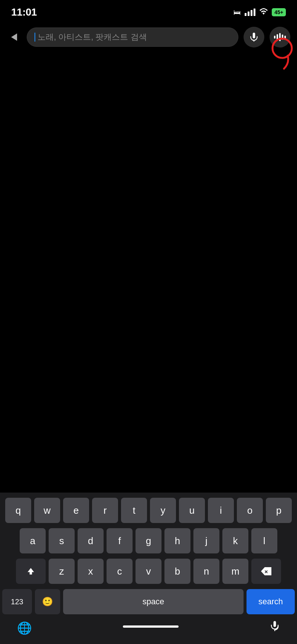  What do you see at coordinates (250, 510) in the screenshot?
I see `key-o: o` at bounding box center [250, 510].